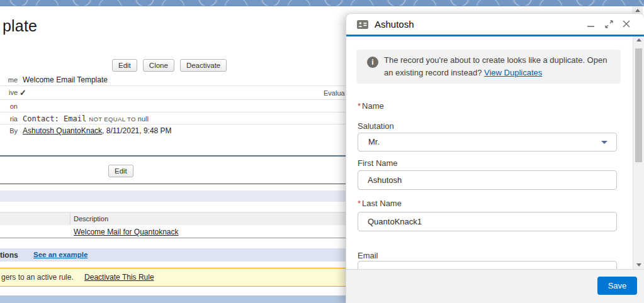  Describe the element at coordinates (322, 3) in the screenshot. I see `app-header-band` at that location.